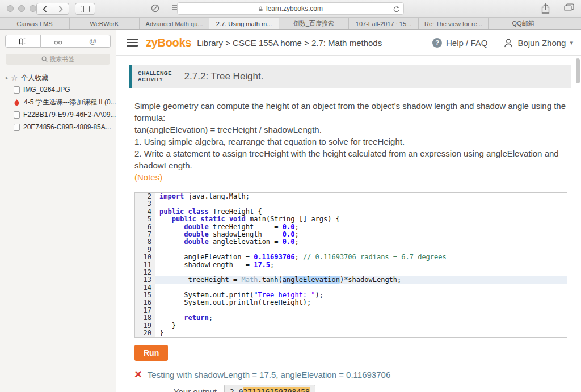 Image resolution: width=581 pixels, height=392 pixels. I want to click on your-output-row: Your output 2.0371216159798458, so click(357, 388).